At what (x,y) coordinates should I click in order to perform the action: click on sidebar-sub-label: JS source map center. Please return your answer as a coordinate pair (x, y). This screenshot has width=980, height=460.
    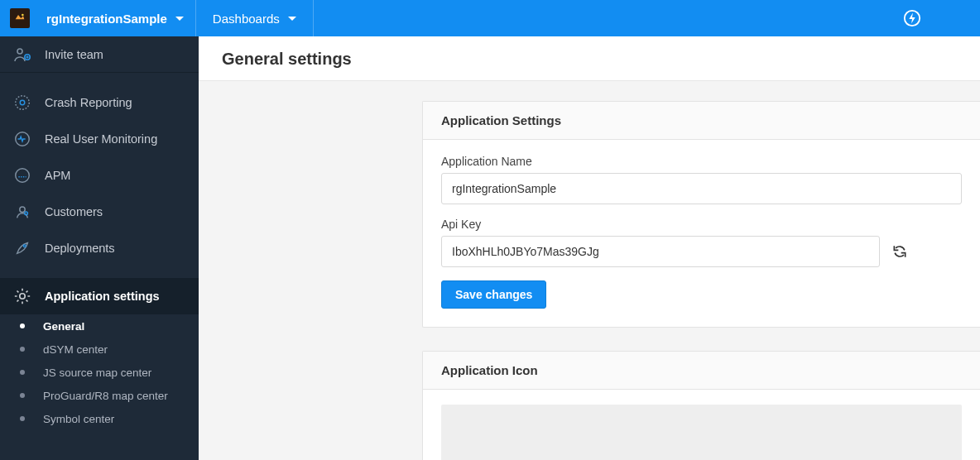
    Looking at the image, I should click on (98, 372).